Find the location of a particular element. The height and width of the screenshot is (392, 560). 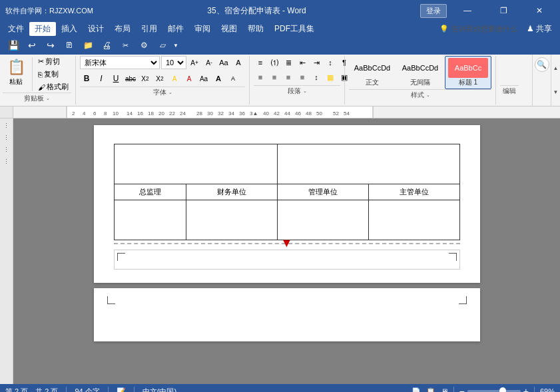

menu-pdf: PDF工具集 is located at coordinates (294, 29).